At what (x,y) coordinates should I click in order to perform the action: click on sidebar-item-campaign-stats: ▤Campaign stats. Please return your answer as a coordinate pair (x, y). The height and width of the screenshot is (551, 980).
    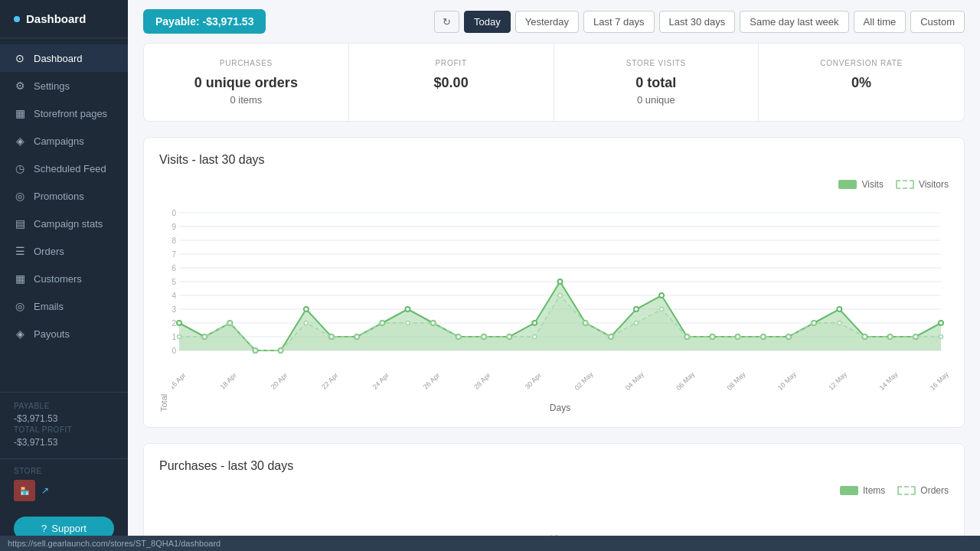
    Looking at the image, I should click on (64, 223).